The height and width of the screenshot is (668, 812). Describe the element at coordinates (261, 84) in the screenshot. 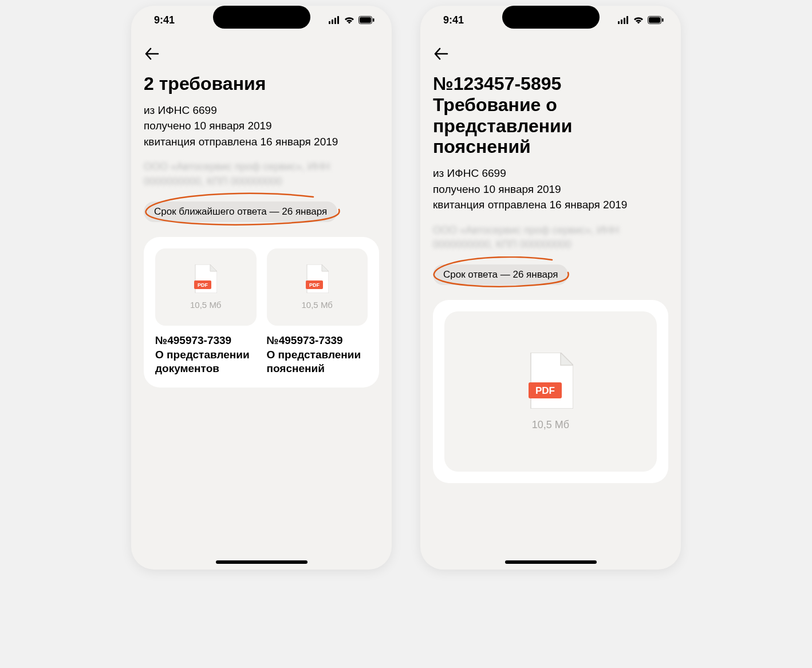

I see `page-title: 2 требования` at that location.